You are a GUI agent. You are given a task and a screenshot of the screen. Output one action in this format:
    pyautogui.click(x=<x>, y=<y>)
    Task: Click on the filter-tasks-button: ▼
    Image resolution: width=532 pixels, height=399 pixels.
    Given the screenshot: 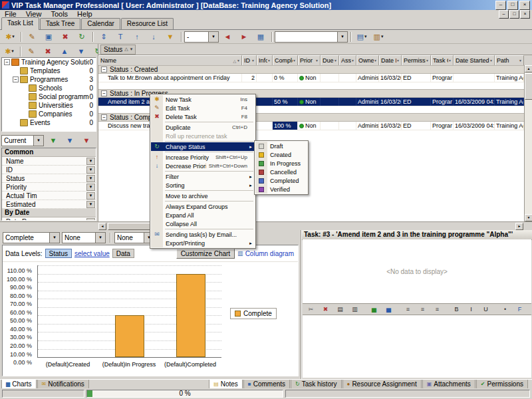 What is the action you would take?
    pyautogui.click(x=170, y=37)
    